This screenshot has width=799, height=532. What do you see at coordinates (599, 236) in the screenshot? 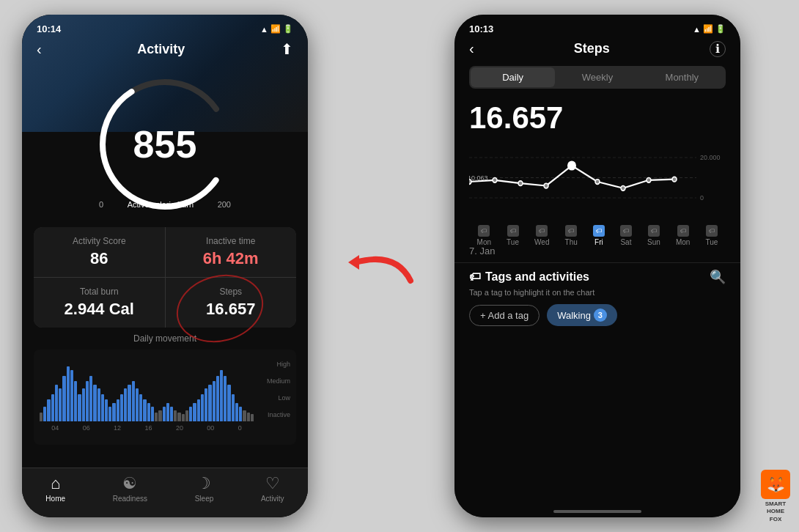
I see `day-fri: 🏷 Fri` at bounding box center [599, 236].